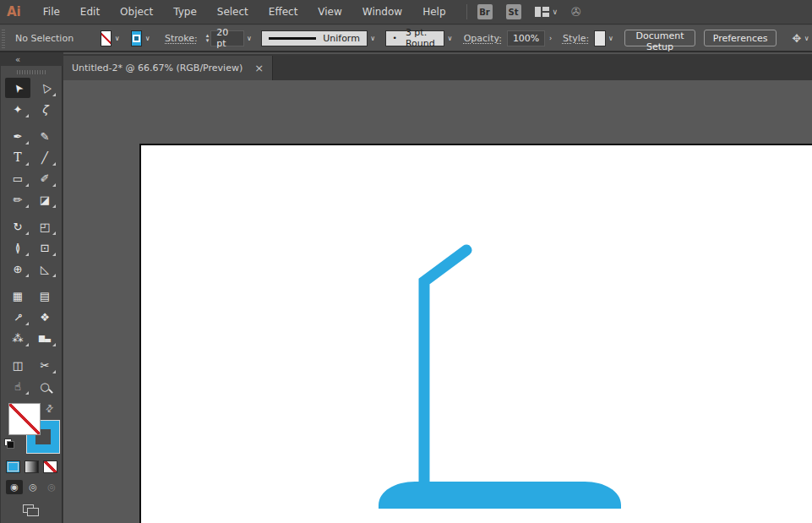 The height and width of the screenshot is (523, 812). Describe the element at coordinates (50, 409) in the screenshot. I see `swap-fill-stroke-icon: ⇄` at that location.